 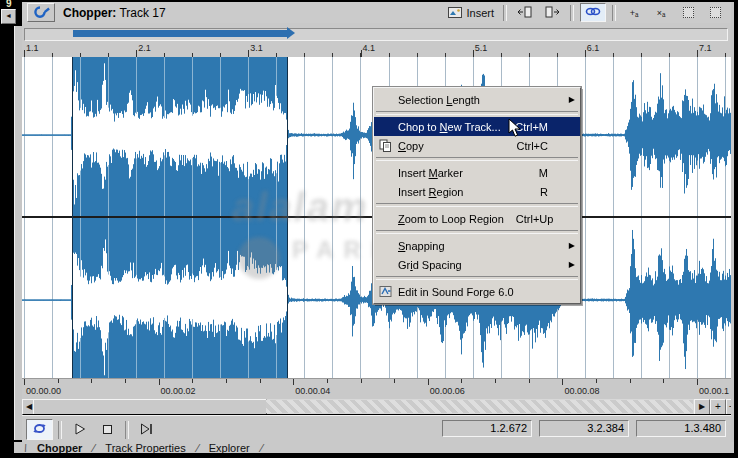 I want to click on ruler-label: 2.1, so click(x=144, y=48).